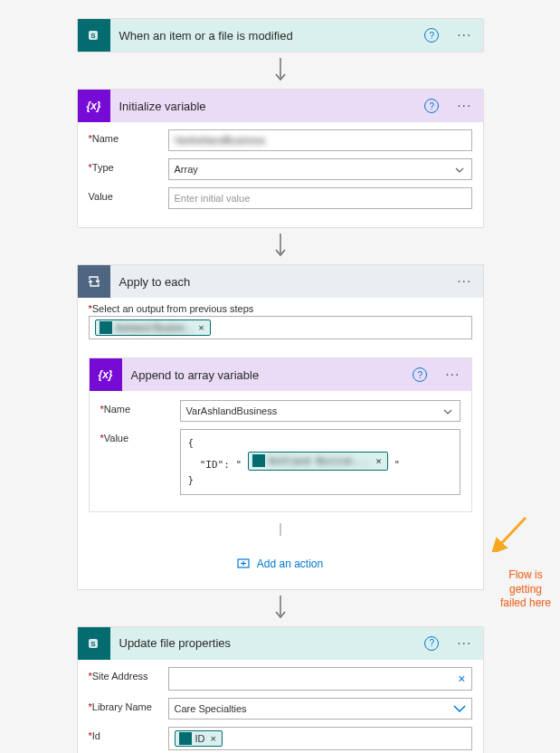 This screenshot has width=560, height=753. What do you see at coordinates (320, 198) in the screenshot?
I see `value-input: Enter initial value` at bounding box center [320, 198].